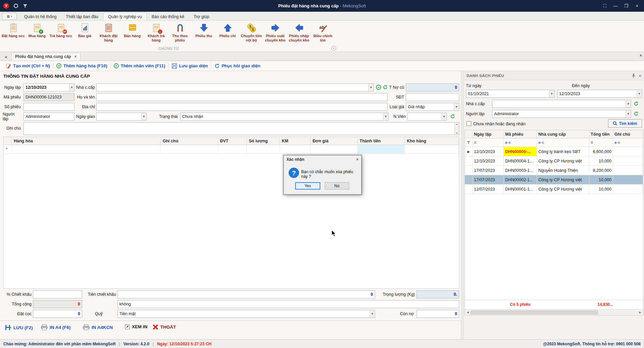 This screenshot has width=644, height=348. I want to click on coins-icon: $$, so click(252, 28).